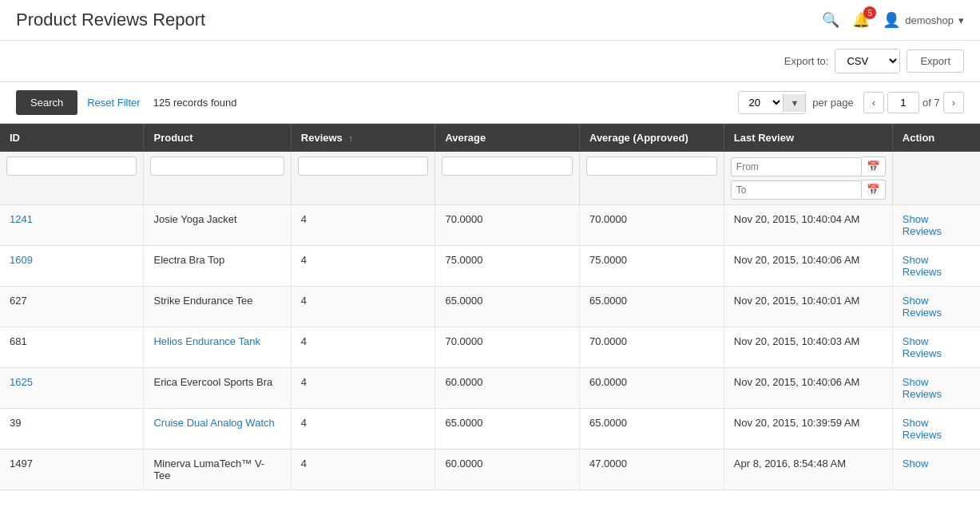 The image size is (980, 507). What do you see at coordinates (508, 267) in the screenshot?
I see `cell-average: 75.0000` at bounding box center [508, 267].